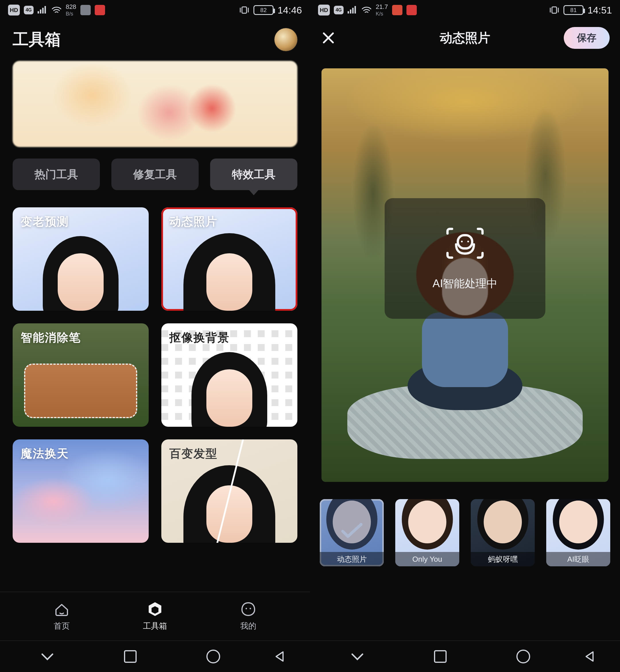 Image resolution: width=620 pixels, height=672 pixels. What do you see at coordinates (578, 533) in the screenshot?
I see `thumb-ai-blink: AI眨眼` at bounding box center [578, 533].